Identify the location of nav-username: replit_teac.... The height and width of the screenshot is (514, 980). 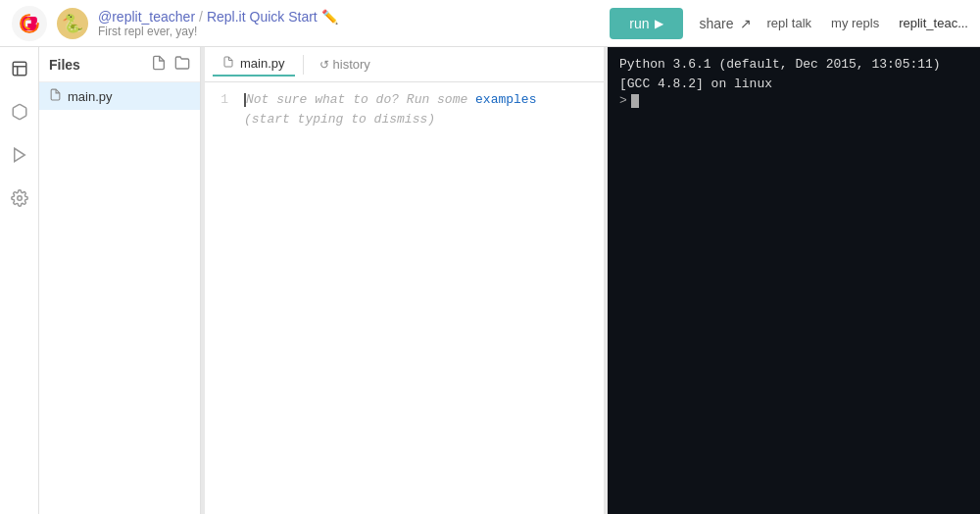
(933, 24).